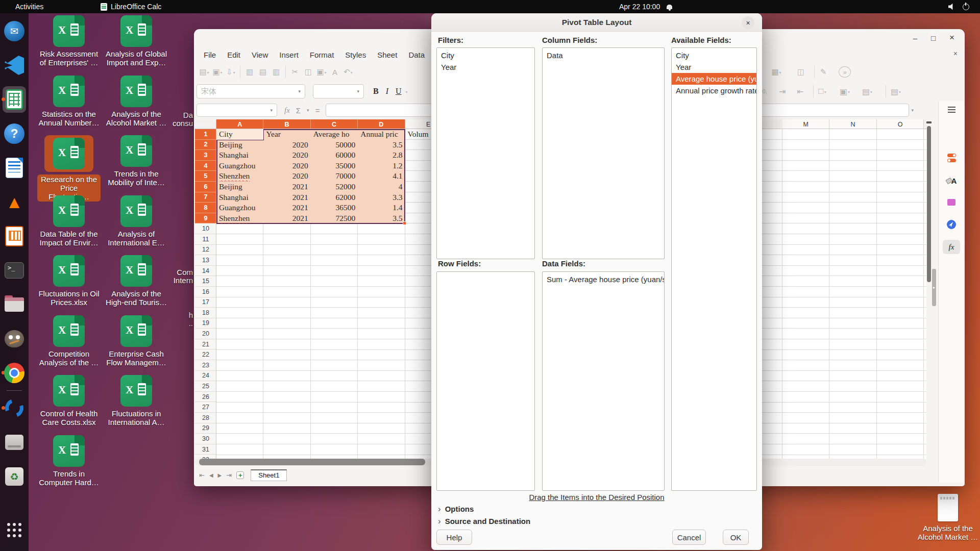 The height and width of the screenshot is (551, 980). Describe the element at coordinates (486, 55) in the screenshot. I see `field-item: City` at that location.